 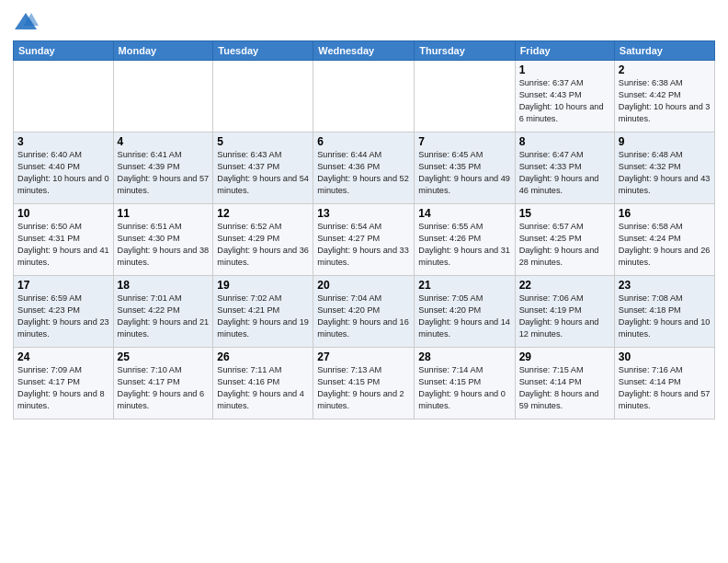 What do you see at coordinates (263, 52) in the screenshot?
I see `header-cell-tuesday: Tuesday` at bounding box center [263, 52].